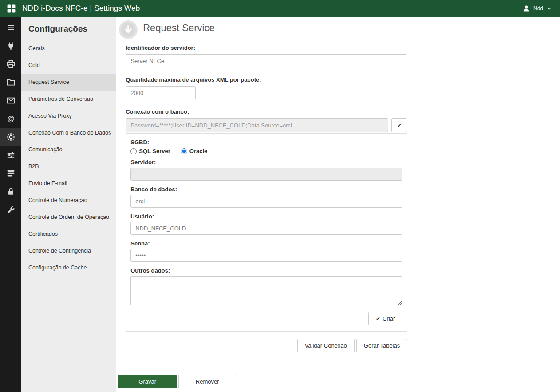 The image size is (560, 392). Describe the element at coordinates (266, 256) in the screenshot. I see `senha-input` at that location.